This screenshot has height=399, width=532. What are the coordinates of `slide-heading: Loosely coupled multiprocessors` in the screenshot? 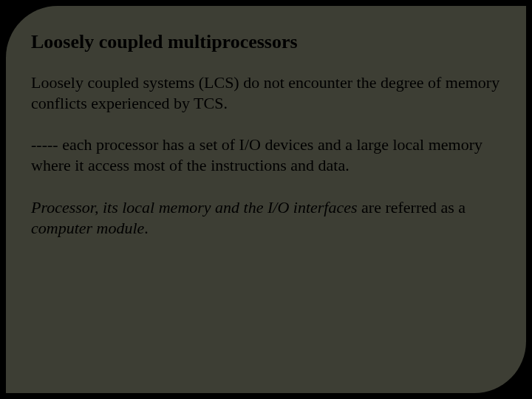 It's located at (266, 42).